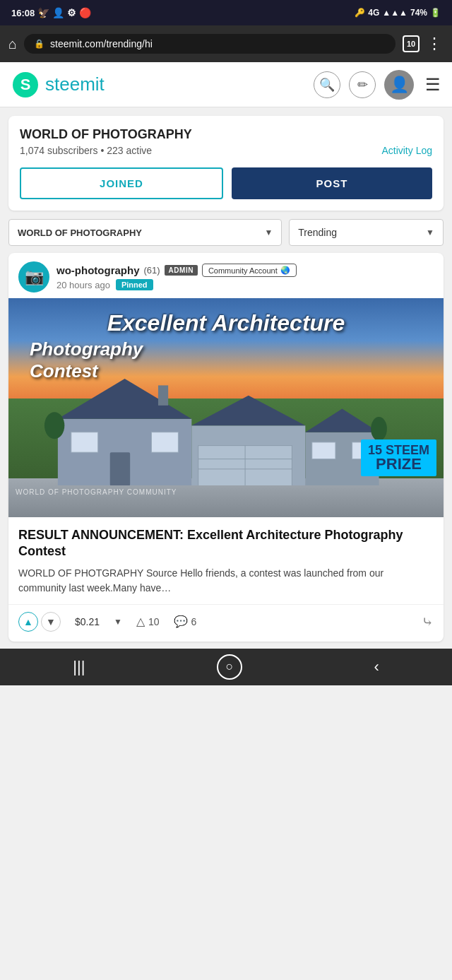  What do you see at coordinates (226, 324) in the screenshot?
I see `image-title-main: Excellent Architecture` at bounding box center [226, 324].